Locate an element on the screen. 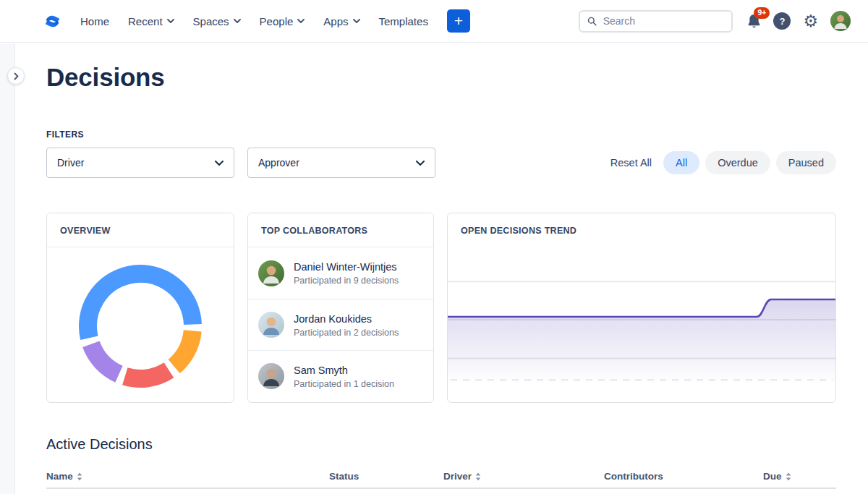 The height and width of the screenshot is (494, 868). nav-item-home: Home is located at coordinates (95, 22).